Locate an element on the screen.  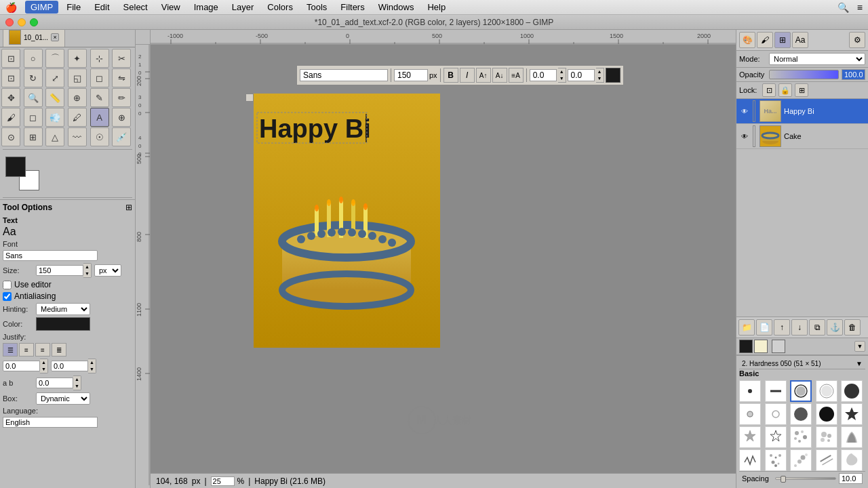
search-icon: 🔍 is located at coordinates (844, 7).